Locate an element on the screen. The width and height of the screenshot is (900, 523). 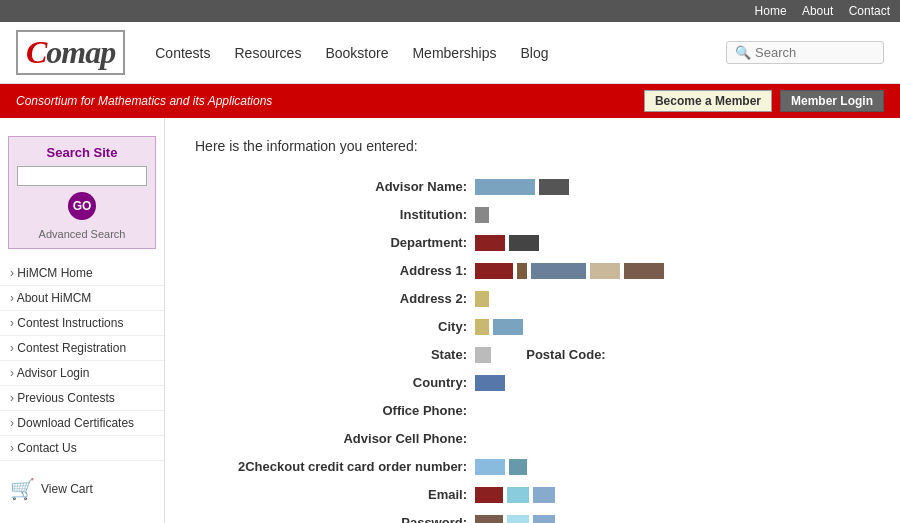
banner-buttons: Become a Member Member Login is located at coordinates (764, 101).